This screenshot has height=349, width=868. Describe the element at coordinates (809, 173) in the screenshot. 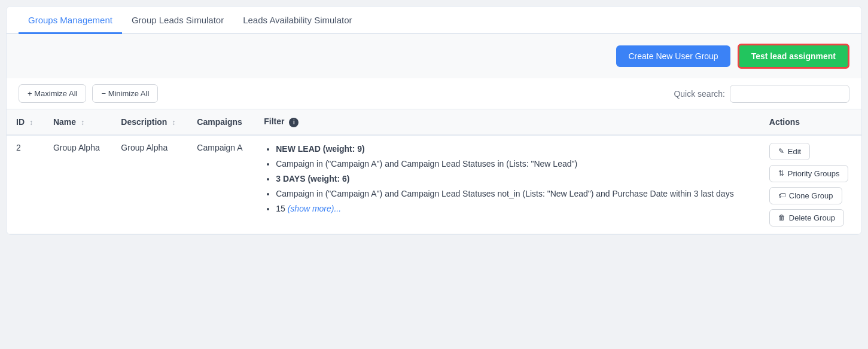

I see `priority-groups-button: ⇅Priority Groups` at that location.